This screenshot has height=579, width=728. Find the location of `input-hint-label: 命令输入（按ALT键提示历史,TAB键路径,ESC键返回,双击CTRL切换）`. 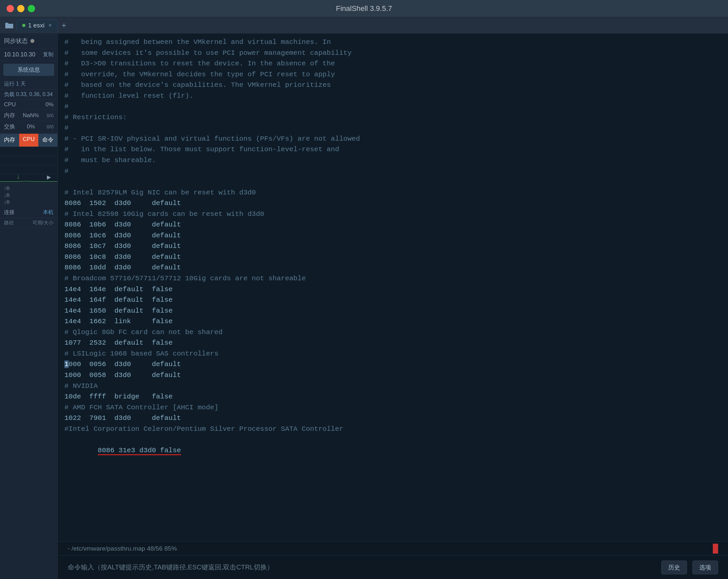

input-hint-label: 命令输入（按ALT键提示历史,TAB键路径,ESC键返回,双击CTRL切换） is located at coordinates (171, 567).